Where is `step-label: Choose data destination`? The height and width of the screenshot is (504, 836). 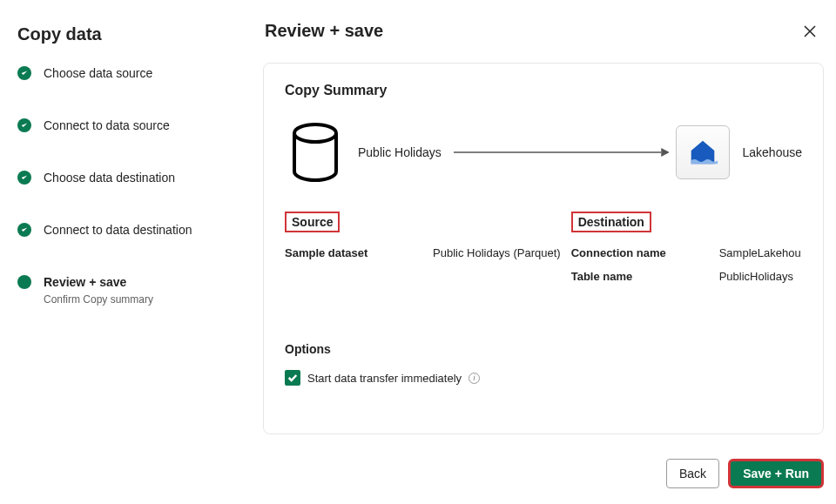 step-label: Choose data destination is located at coordinates (110, 178).